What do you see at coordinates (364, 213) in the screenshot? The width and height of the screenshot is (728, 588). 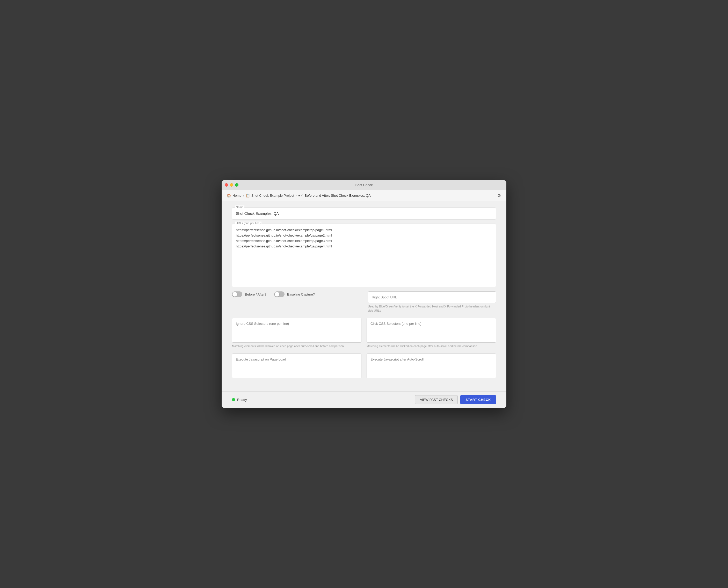 I see `name-input` at bounding box center [364, 213].